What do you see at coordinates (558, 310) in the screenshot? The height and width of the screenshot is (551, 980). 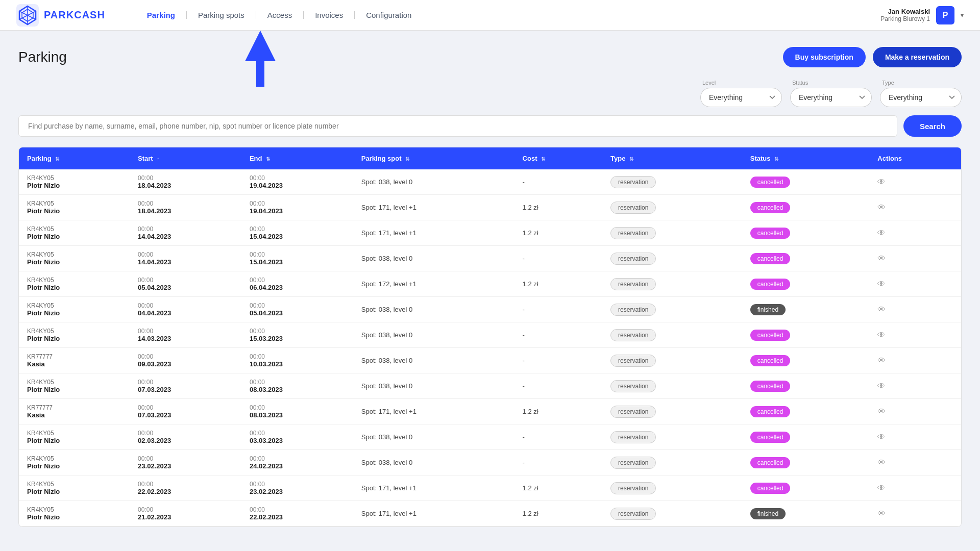 I see `cell-cost-5: -` at bounding box center [558, 310].